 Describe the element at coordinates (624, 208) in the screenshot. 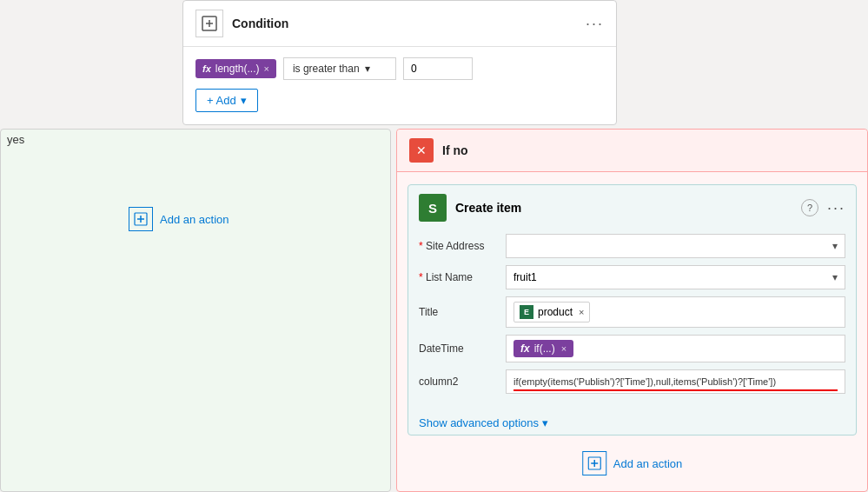

I see `create-item-title: Create item` at that location.